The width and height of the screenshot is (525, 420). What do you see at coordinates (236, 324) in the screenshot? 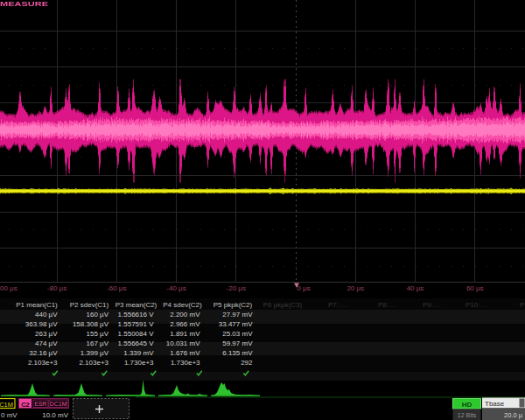
I see `svg-text: 33.477 mV` at bounding box center [236, 324].